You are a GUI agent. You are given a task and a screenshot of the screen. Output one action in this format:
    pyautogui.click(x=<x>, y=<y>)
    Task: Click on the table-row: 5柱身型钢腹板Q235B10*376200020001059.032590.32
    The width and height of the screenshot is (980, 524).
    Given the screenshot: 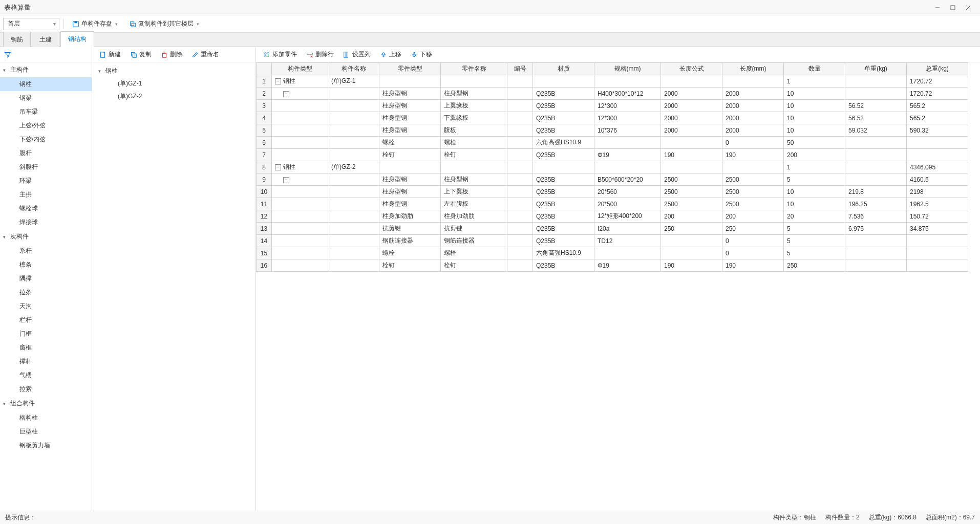 What is the action you would take?
    pyautogui.click(x=612, y=130)
    